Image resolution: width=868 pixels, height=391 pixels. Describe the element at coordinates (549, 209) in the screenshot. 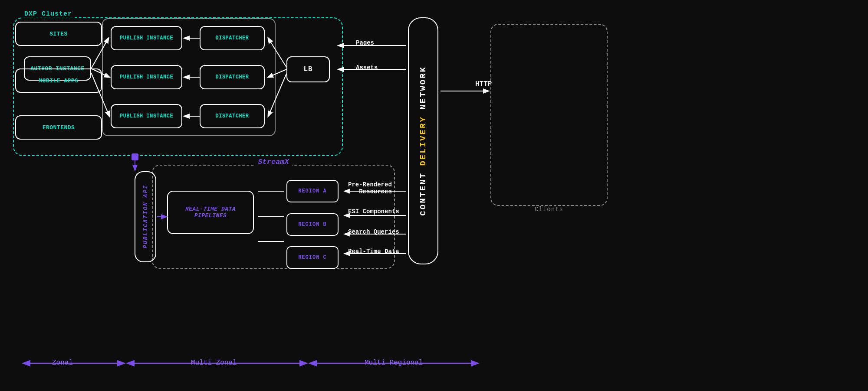

I see `clients-label: Clients` at that location.